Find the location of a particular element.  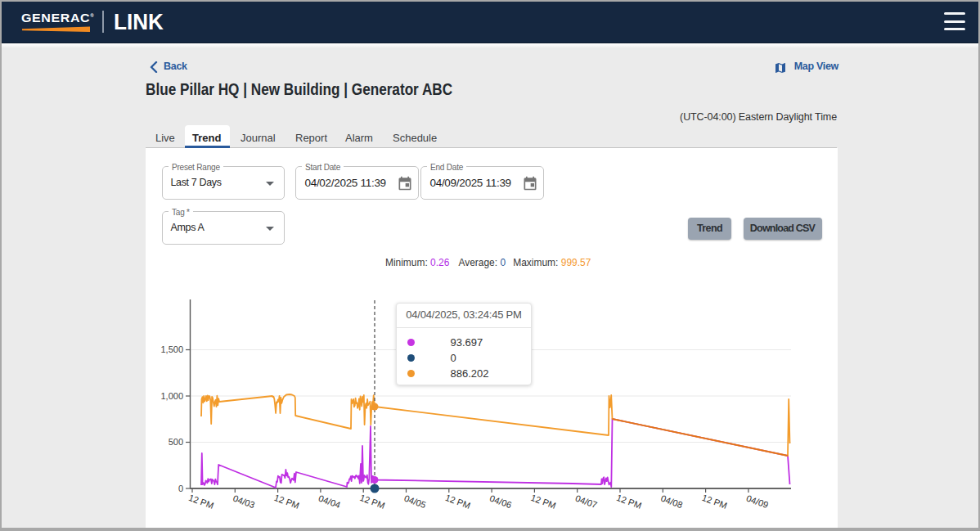

svg-text: 500 is located at coordinates (176, 442).